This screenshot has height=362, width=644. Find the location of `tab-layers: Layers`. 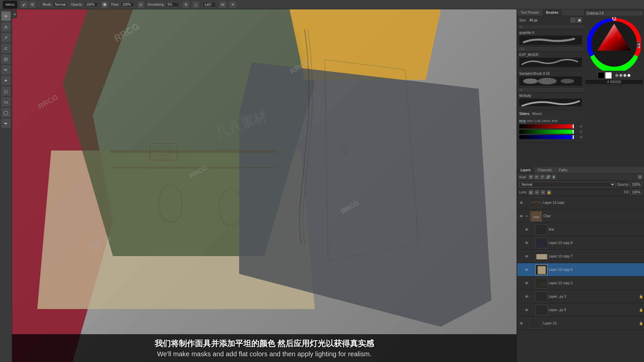

tab-layers: Layers is located at coordinates (526, 170).